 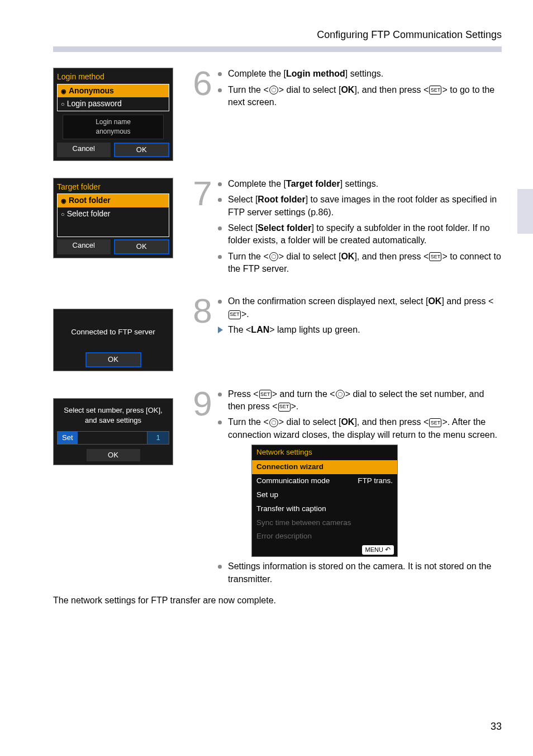 I want to click on page-number: 33, so click(x=496, y=727).